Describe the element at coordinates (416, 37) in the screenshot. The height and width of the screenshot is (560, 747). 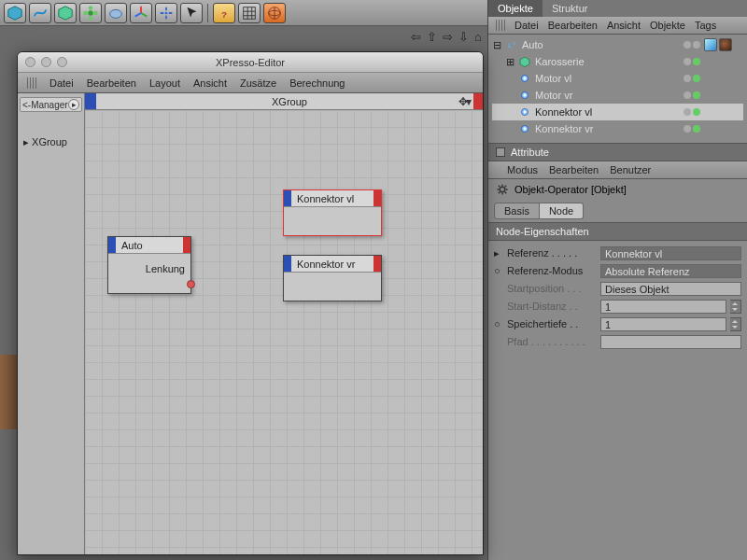
I see `nav-back-icon: ⇦` at that location.